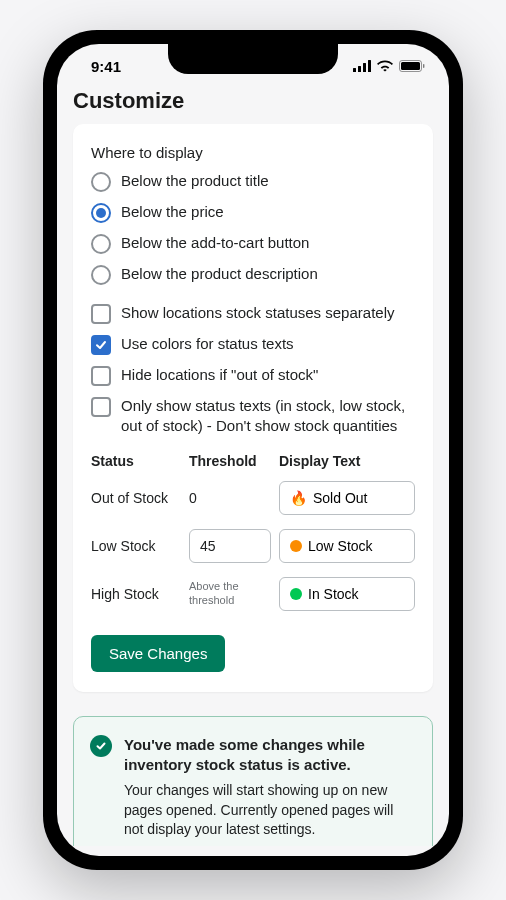  Describe the element at coordinates (347, 498) in the screenshot. I see `display-text-input: 🔥 Sold Out` at that location.